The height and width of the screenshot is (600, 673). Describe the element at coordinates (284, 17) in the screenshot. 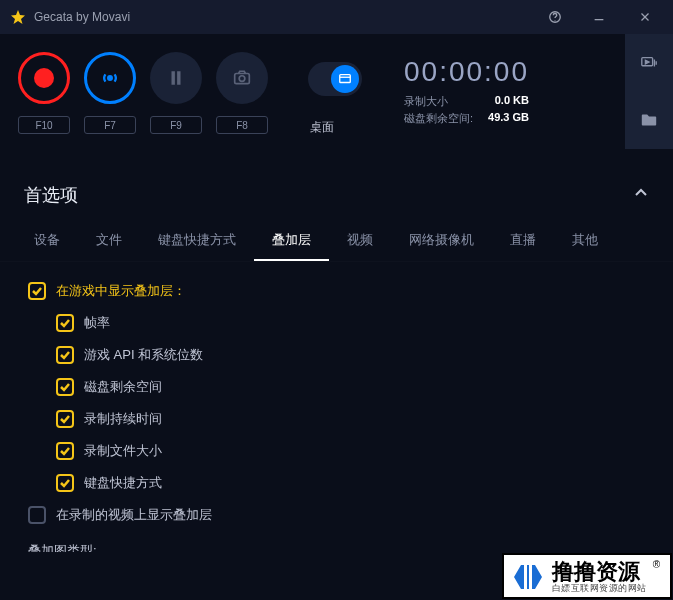

I see `window-title: Gecata by Movavi` at that location.